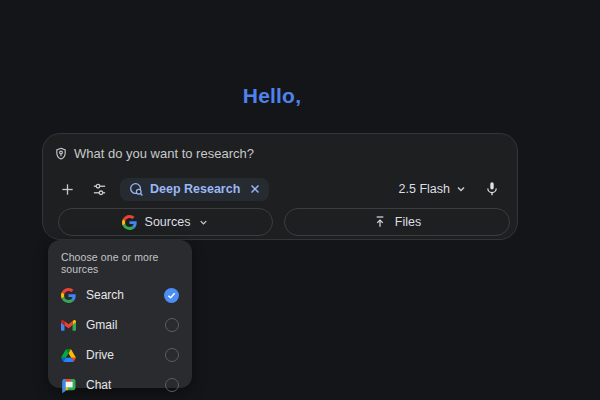 The image size is (600, 400). What do you see at coordinates (98, 385) in the screenshot?
I see `source-label: Chat` at bounding box center [98, 385].